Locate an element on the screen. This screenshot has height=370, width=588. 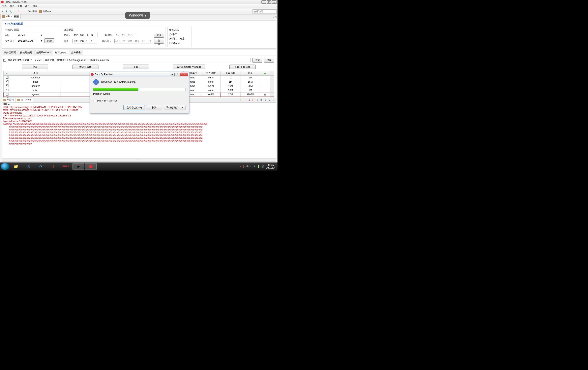
console-tool-icon: ▤ is located at coordinates (261, 100).